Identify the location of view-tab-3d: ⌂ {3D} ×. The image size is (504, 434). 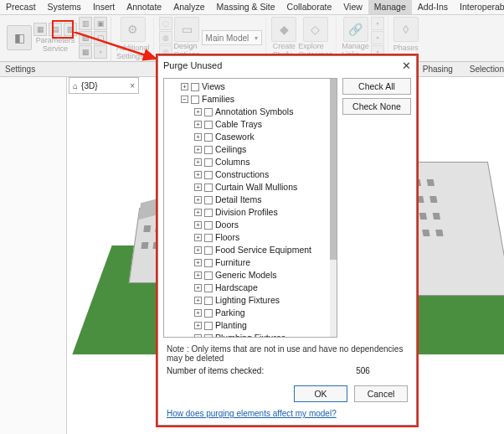
(104, 85).